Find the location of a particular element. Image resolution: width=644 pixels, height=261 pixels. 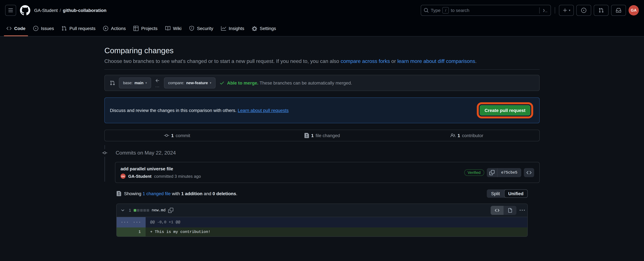

tab-wiki: Wiki is located at coordinates (174, 29).